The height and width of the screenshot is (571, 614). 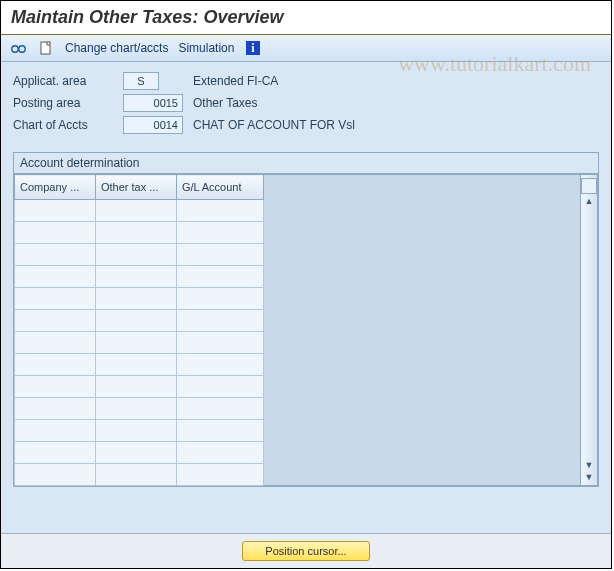 What do you see at coordinates (63, 125) in the screenshot?
I see `chart-of-accts-label: Chart of Accts` at bounding box center [63, 125].